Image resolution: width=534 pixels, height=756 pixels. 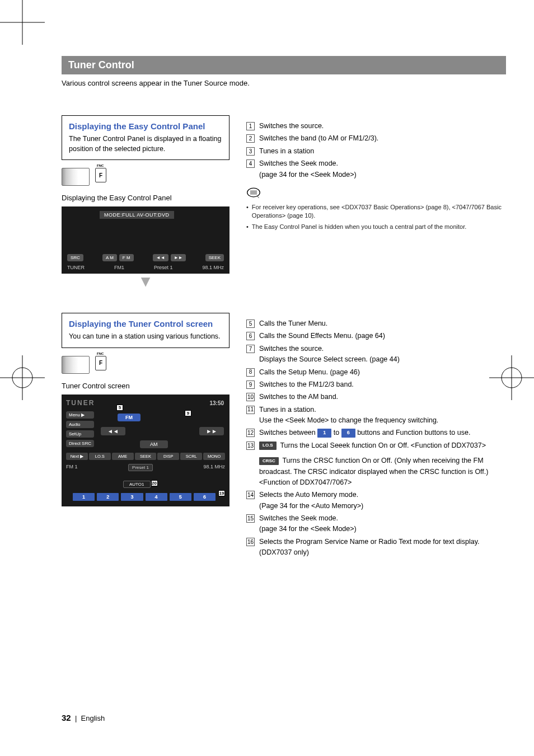 I want to click on seek-button: SEEK, so click(x=215, y=257).